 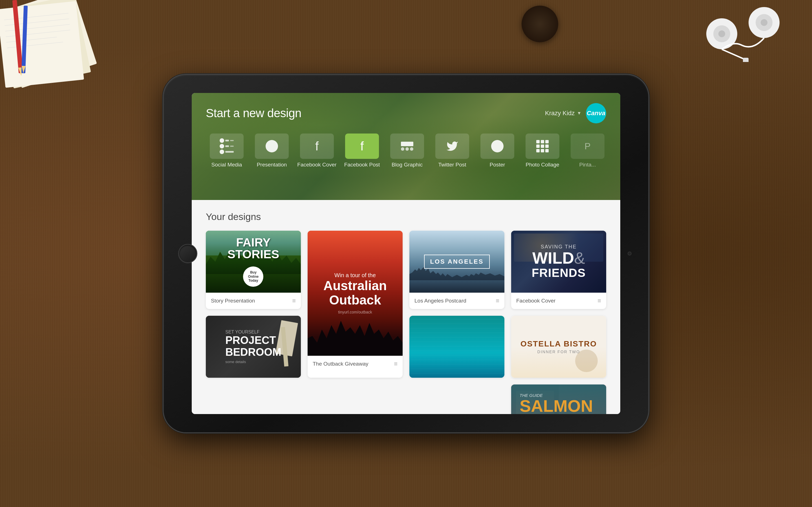 What do you see at coordinates (355, 304) in the screenshot?
I see `design-card-outback: Win a tour of the AustralianOutback tiny…` at bounding box center [355, 304].